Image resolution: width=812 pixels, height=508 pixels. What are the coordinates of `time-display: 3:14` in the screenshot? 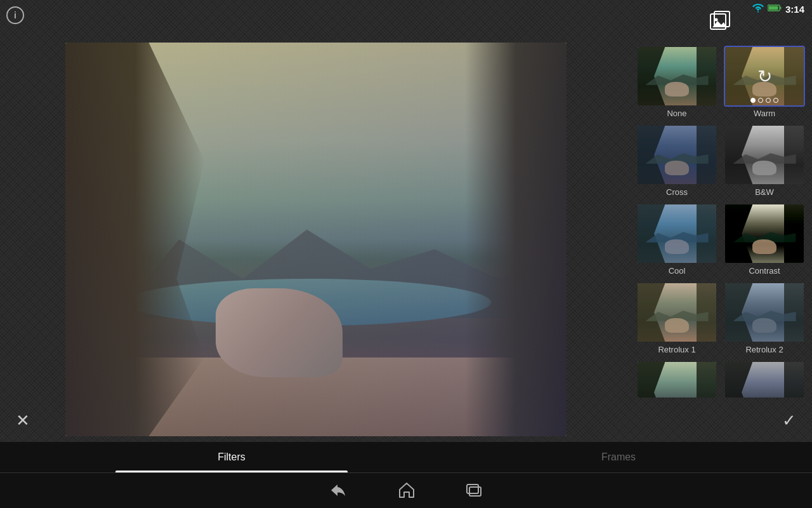 It's located at (795, 9).